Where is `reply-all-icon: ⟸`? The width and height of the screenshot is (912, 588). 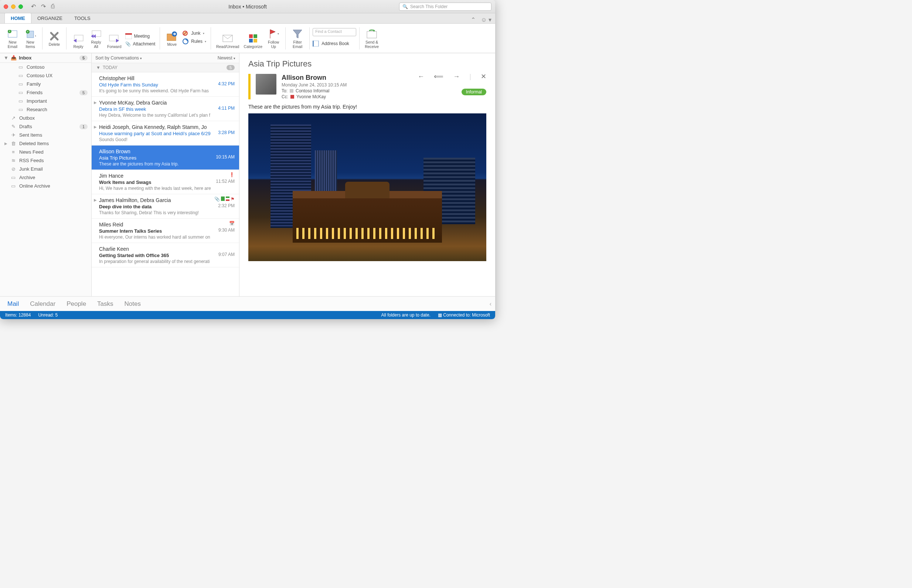
reply-all-icon: ⟸ is located at coordinates (438, 76).